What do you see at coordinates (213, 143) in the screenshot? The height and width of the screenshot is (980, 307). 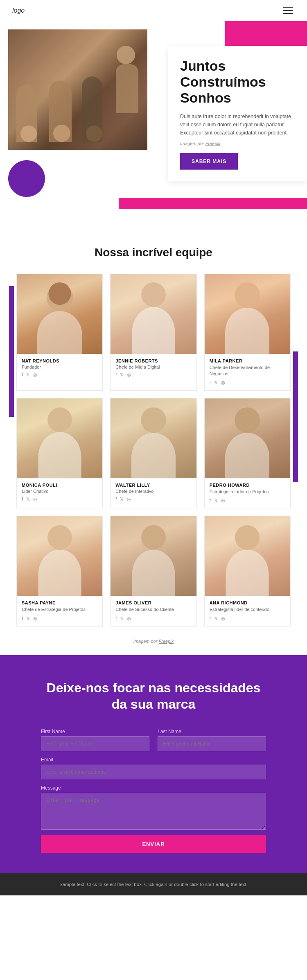 I see `hero-freepik-link: Freepik` at bounding box center [213, 143].